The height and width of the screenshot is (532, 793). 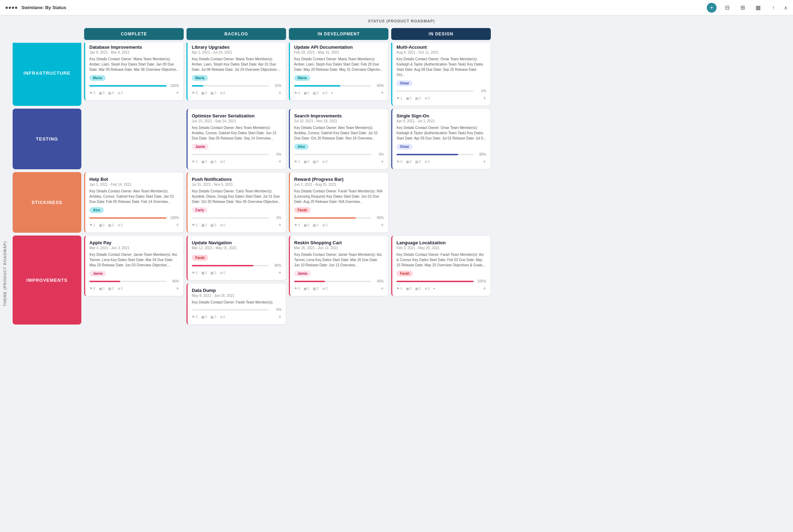 What do you see at coordinates (237, 53) in the screenshot?
I see `card-date: Apr 1, 2021 - Jul 29, 2021` at bounding box center [237, 53].